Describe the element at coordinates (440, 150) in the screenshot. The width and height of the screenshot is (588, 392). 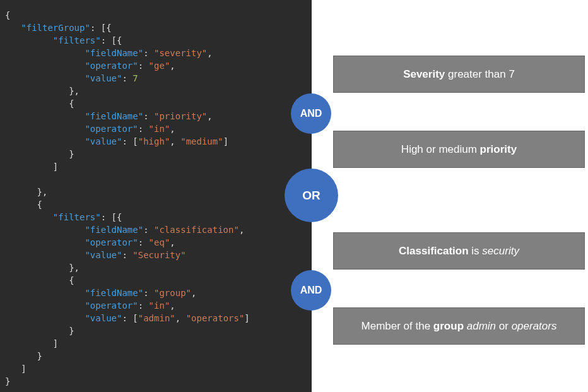
I see `description-segment: High or medium` at that location.